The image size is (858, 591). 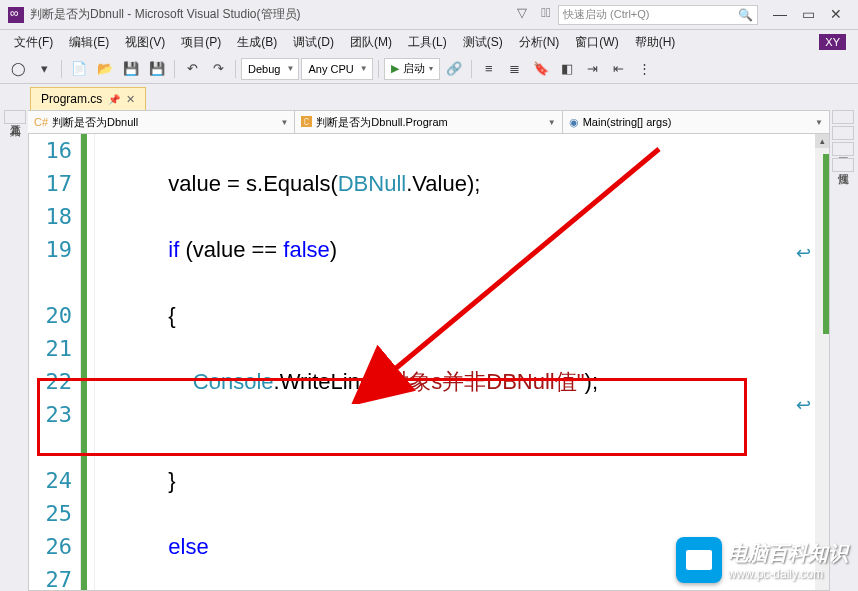 I want to click on uncomment-button: ≣, so click(x=515, y=69).